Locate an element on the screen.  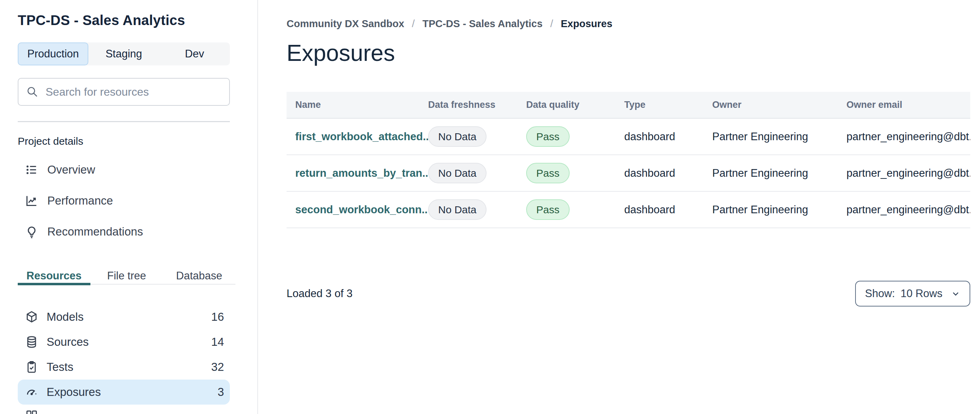
exposure-name-link: return_amounts_by_tran... is located at coordinates (361, 174).